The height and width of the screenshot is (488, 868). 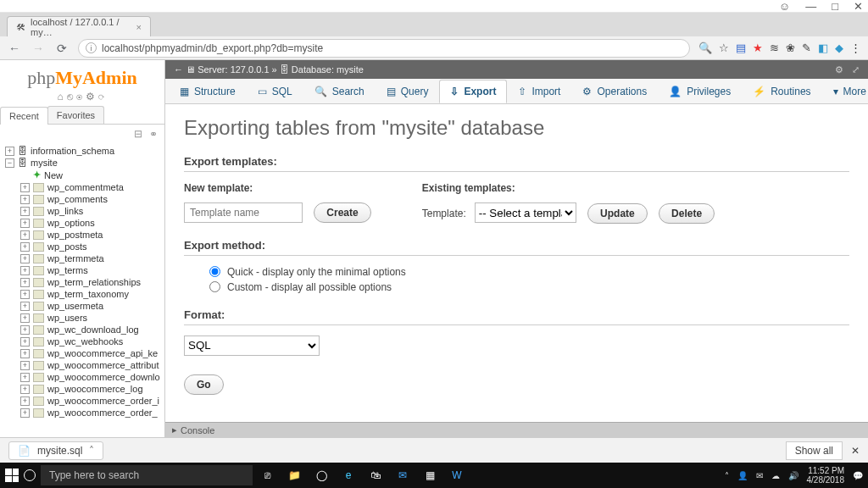 I want to click on table-node: +wp_woocommerce_order_i, so click(x=92, y=401).